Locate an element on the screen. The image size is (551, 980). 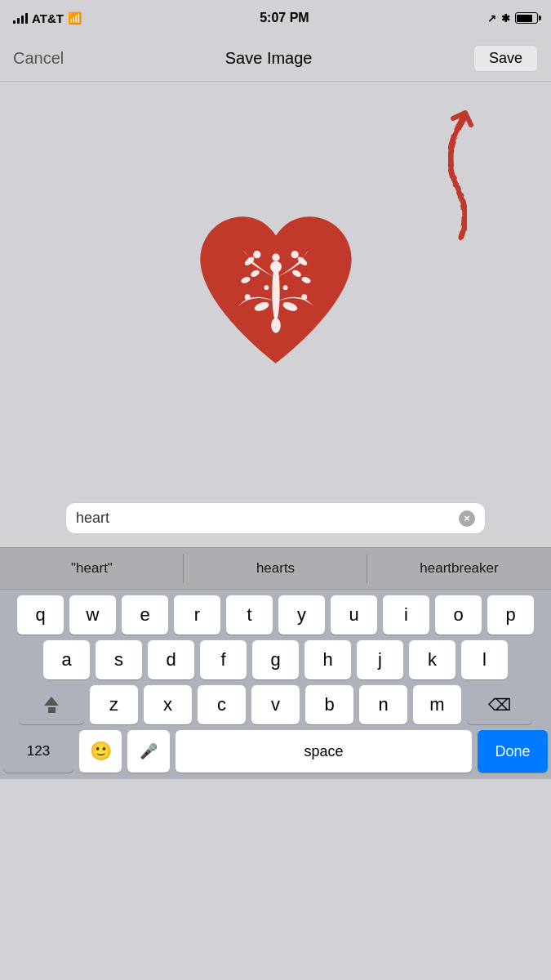
key-d: d is located at coordinates (171, 660).